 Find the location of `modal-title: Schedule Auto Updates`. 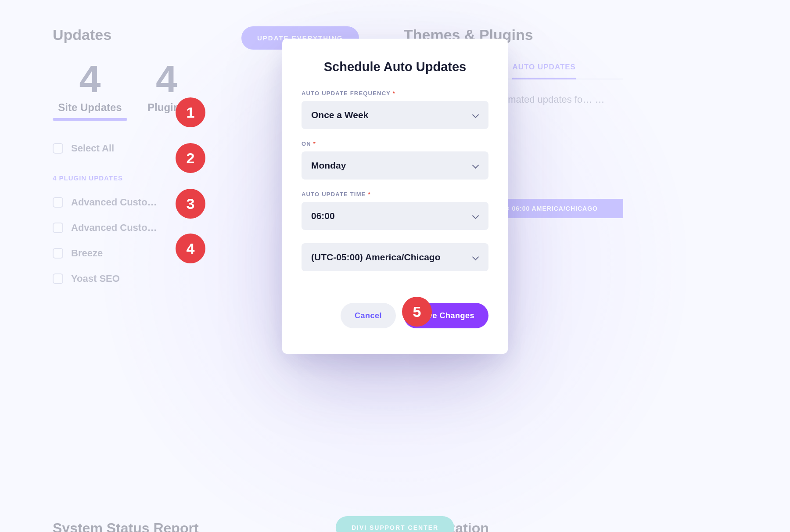

modal-title: Schedule Auto Updates is located at coordinates (395, 67).